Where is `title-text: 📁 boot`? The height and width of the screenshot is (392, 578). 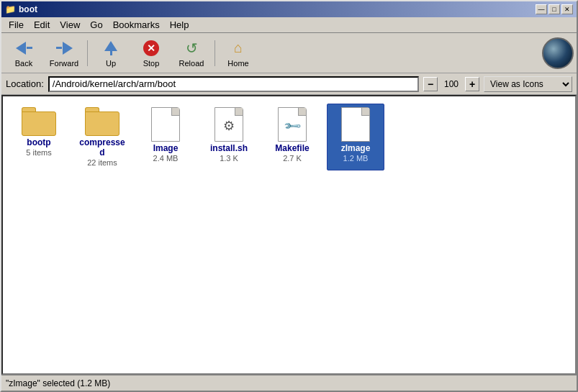
title-text: 📁 boot is located at coordinates (22, 9).